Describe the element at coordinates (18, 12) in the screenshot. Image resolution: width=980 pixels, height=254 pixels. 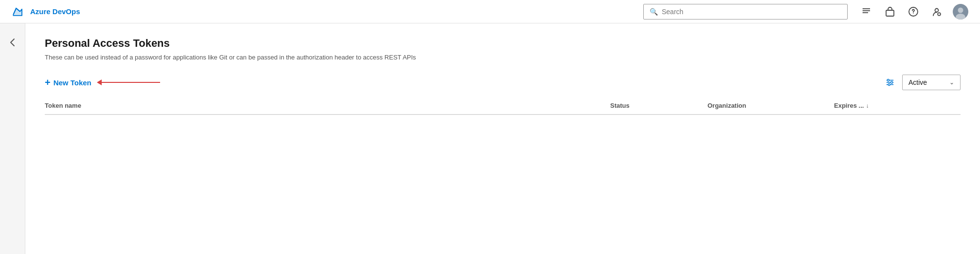
I see `azure-devops-logo-icon` at that location.